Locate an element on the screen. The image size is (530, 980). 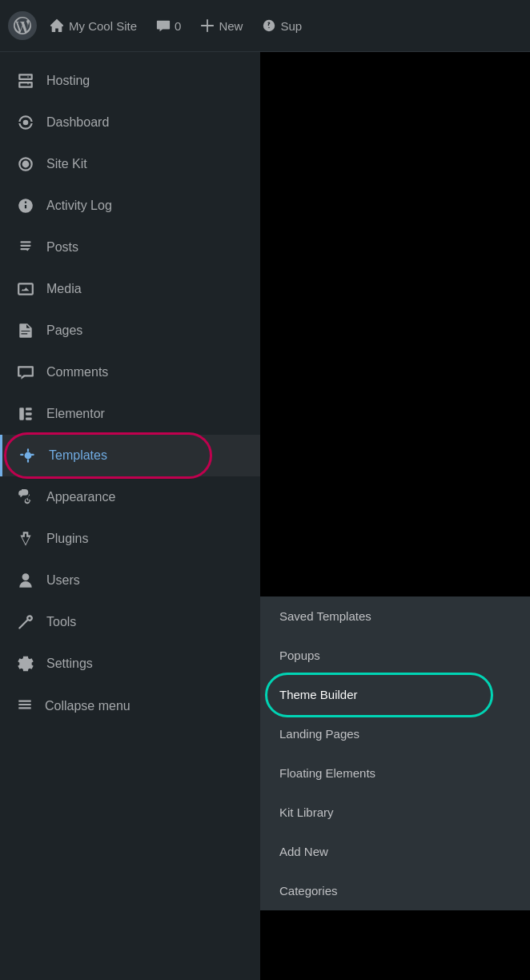
sidebar-item-posts: Posts is located at coordinates (130, 247).